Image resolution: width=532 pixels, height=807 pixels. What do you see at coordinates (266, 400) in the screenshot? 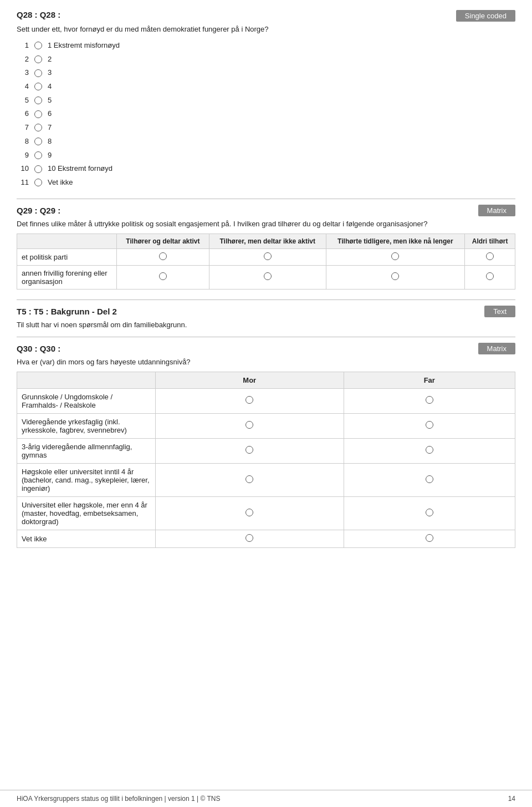
I see `table-row: Grunnskole / Ungdomskole / Framhalds- / …` at bounding box center [266, 400].